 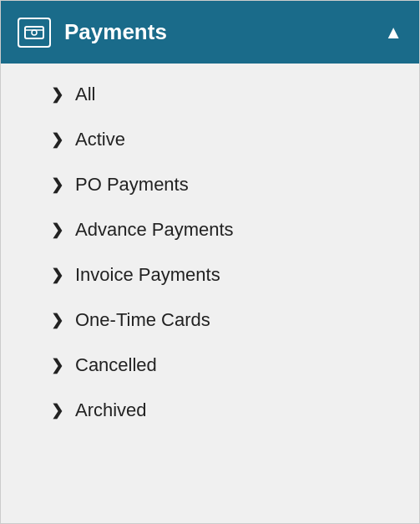 I want to click on panel-header: Payments ▲, so click(x=210, y=32).